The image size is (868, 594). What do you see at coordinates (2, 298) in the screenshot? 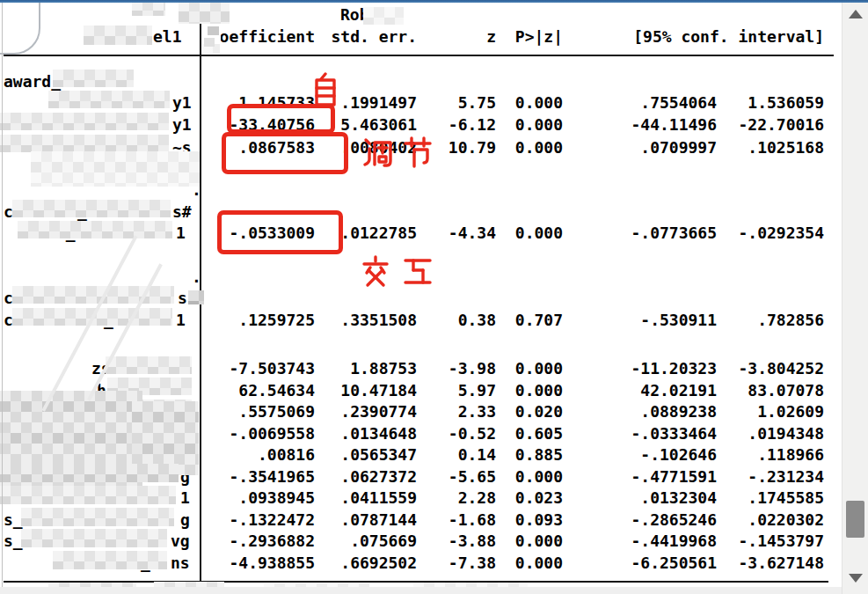
I see `window-left-border` at bounding box center [2, 298].